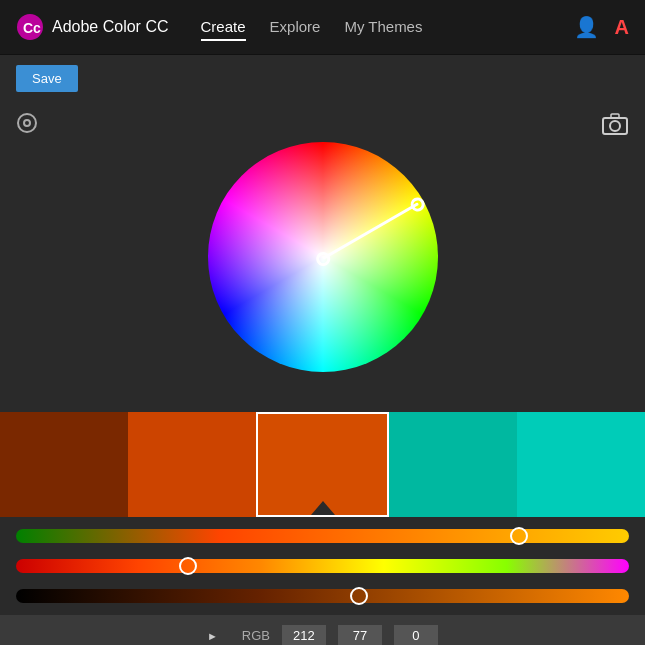 The width and height of the screenshot is (645, 645). What do you see at coordinates (615, 126) in the screenshot?
I see `camera-icon-area` at bounding box center [615, 126].